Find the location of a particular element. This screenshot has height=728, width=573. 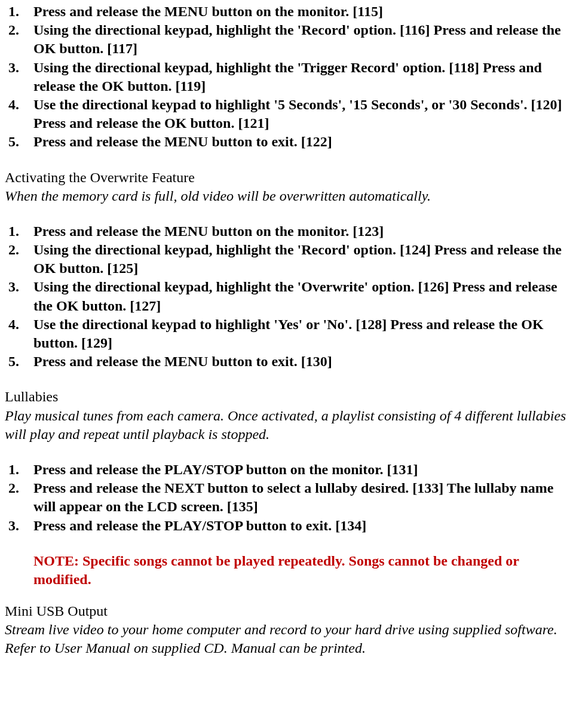

lullabies-steps: Press and release the PLAY/STOP button o… is located at coordinates (287, 498).